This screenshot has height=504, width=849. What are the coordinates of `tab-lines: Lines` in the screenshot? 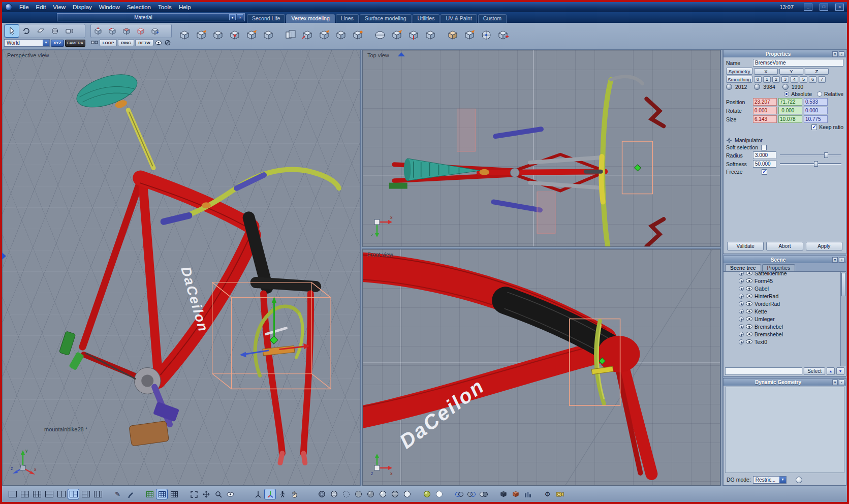 It's located at (348, 18).